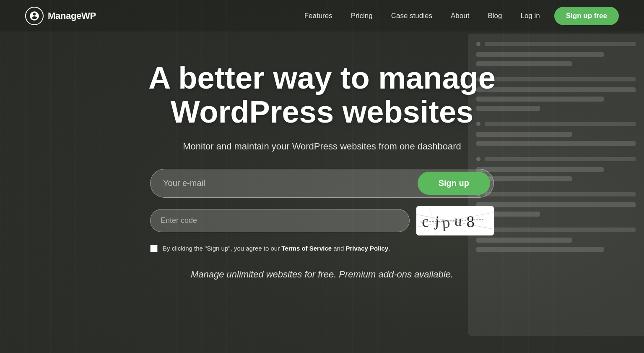 The image size is (644, 353). Describe the element at coordinates (322, 275) in the screenshot. I see `promo-text: Manage unlimited websites for free. Prem…` at that location.